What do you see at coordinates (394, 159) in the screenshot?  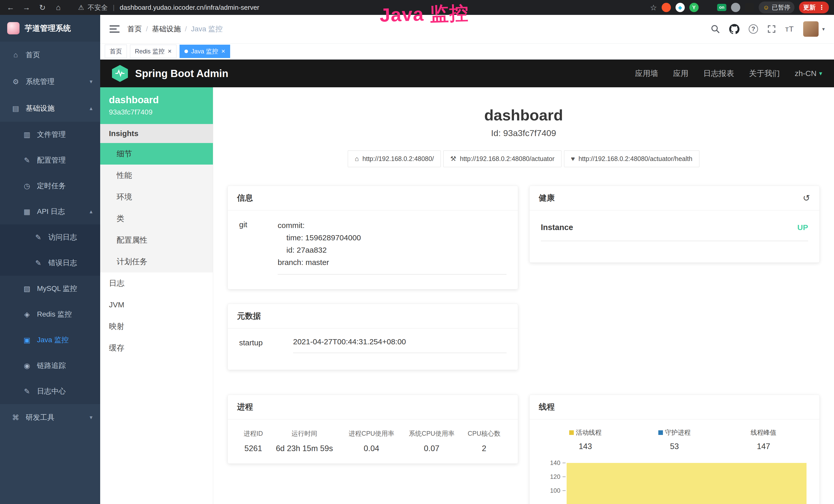 I see `service-url-link: ⌂ http://192.168.0.2:48080/` at bounding box center [394, 159].